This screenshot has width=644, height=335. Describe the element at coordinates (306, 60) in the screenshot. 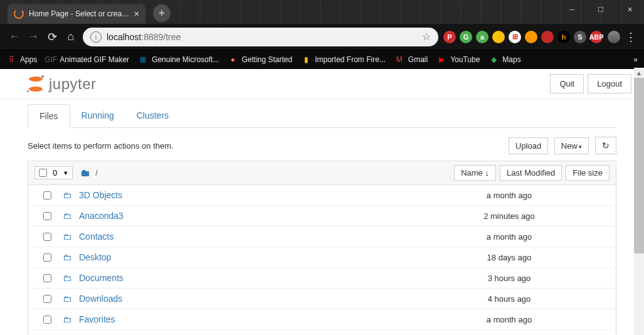

I see `bookmark-icon: ▮` at that location.